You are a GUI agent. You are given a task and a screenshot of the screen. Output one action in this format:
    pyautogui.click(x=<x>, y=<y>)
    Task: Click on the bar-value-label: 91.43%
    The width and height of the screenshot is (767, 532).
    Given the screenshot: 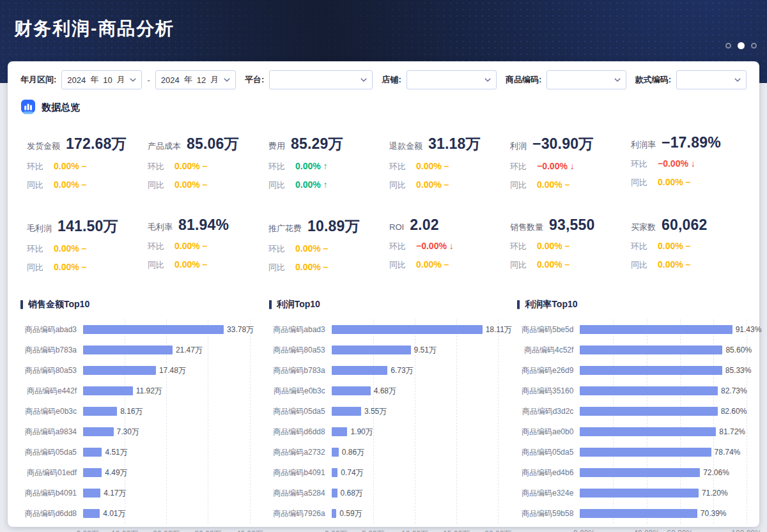 What is the action you would take?
    pyautogui.click(x=749, y=330)
    